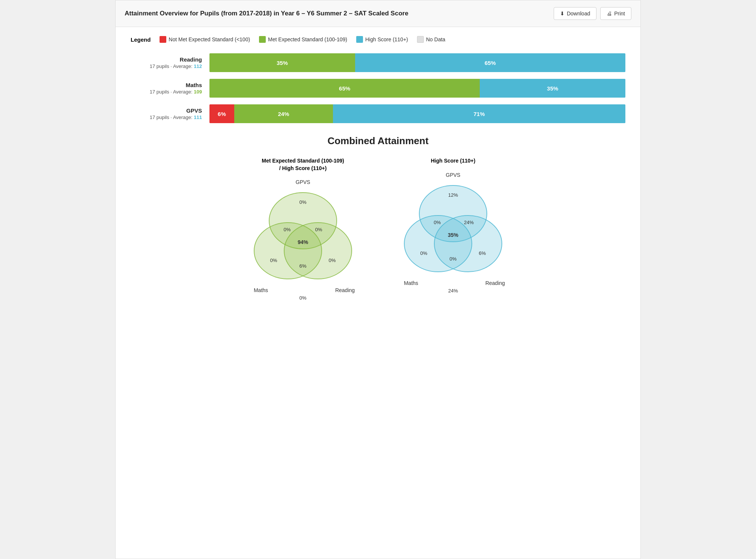  I want to click on legend-text-met: Met Expected Standard (100-109), so click(308, 39).